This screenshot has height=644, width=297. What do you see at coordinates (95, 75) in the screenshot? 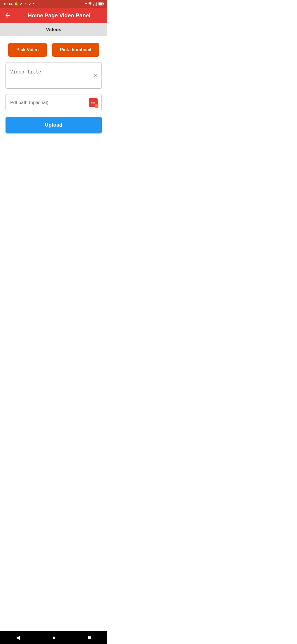
I see `clear-icon: ×` at bounding box center [95, 75].